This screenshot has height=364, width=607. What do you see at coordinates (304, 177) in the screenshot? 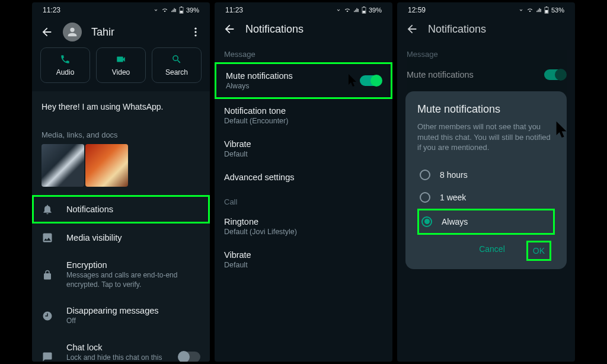
I see `advanced-settings-row: Advanced settings` at bounding box center [304, 177].